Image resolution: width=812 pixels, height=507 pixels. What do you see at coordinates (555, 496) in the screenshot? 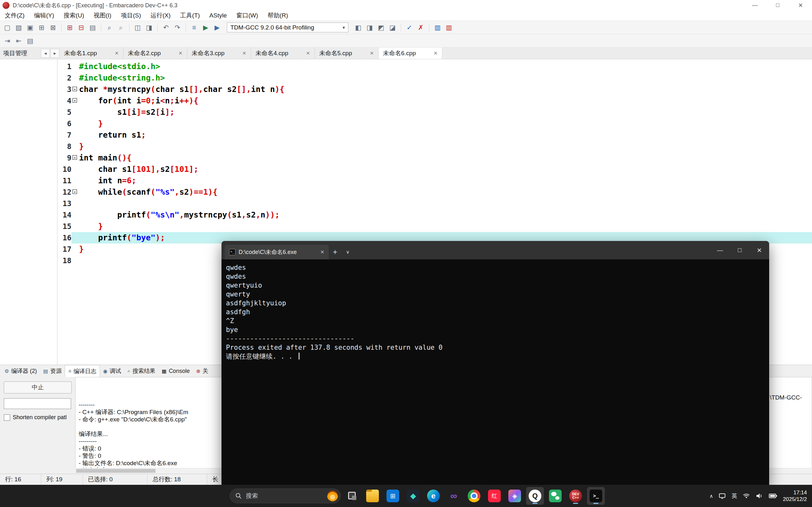
I see `wechat-button` at bounding box center [555, 496].